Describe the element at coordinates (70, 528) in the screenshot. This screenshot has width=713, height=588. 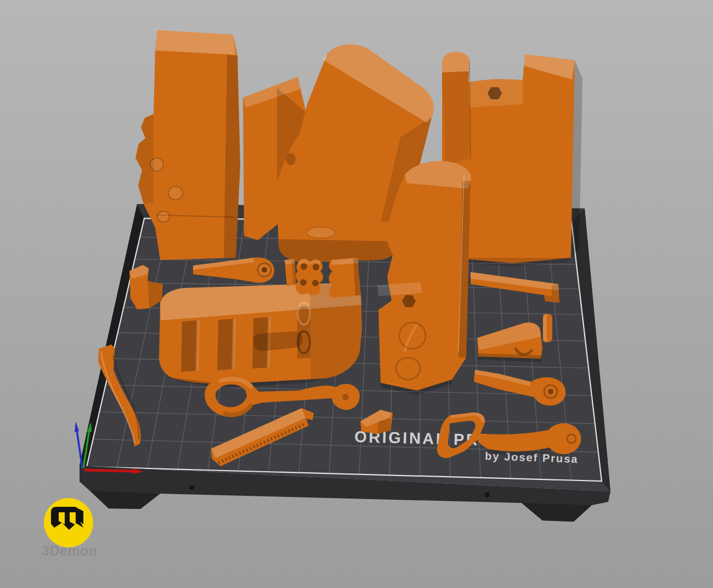
I see `watermark-logo: 3Demon` at that location.